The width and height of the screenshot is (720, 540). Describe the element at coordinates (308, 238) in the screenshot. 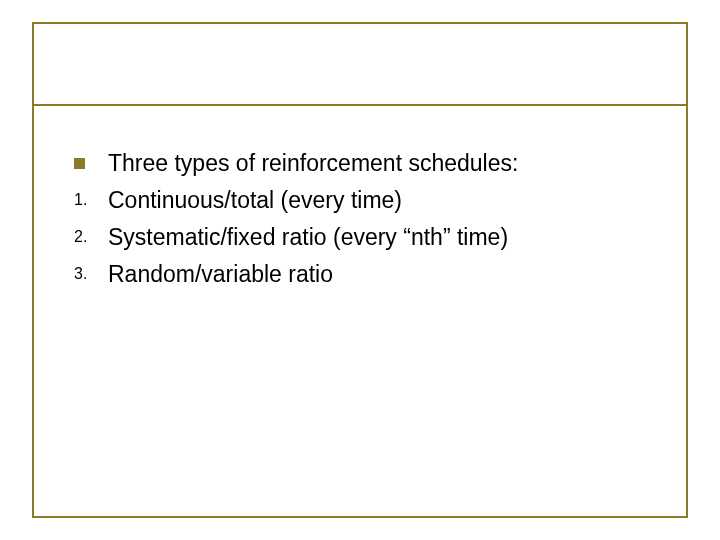

I see `list-text: Systematic/fixed ratio (every “nth” time…` at that location.